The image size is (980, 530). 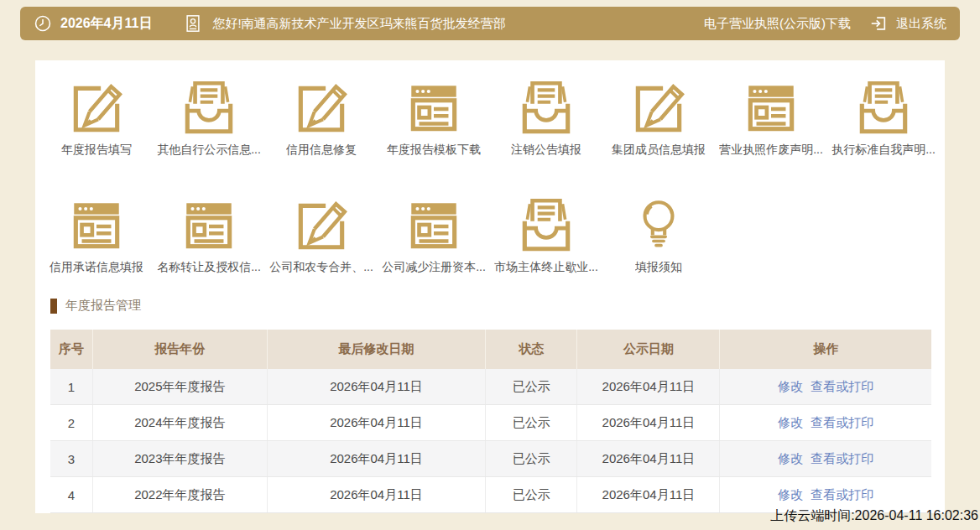 What do you see at coordinates (71, 423) in the screenshot?
I see `cell-seq: 2` at bounding box center [71, 423].